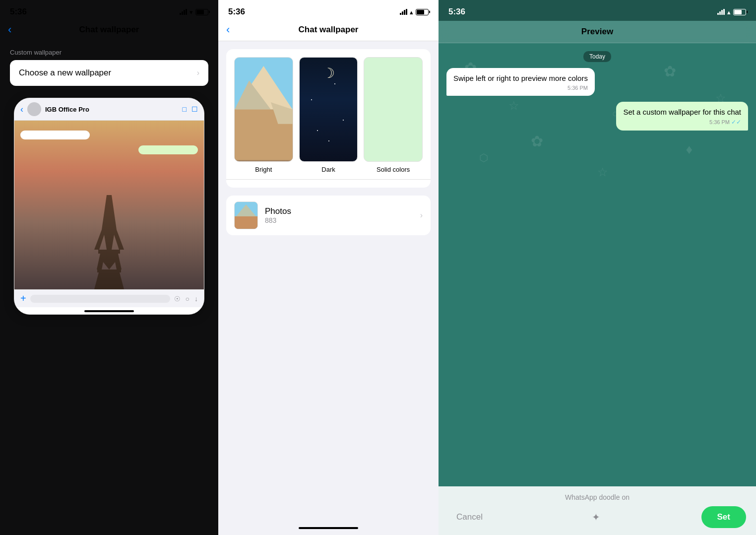 This screenshot has height=535, width=756. What do you see at coordinates (168, 150) in the screenshot?
I see `sent-bubble` at bounding box center [168, 150].